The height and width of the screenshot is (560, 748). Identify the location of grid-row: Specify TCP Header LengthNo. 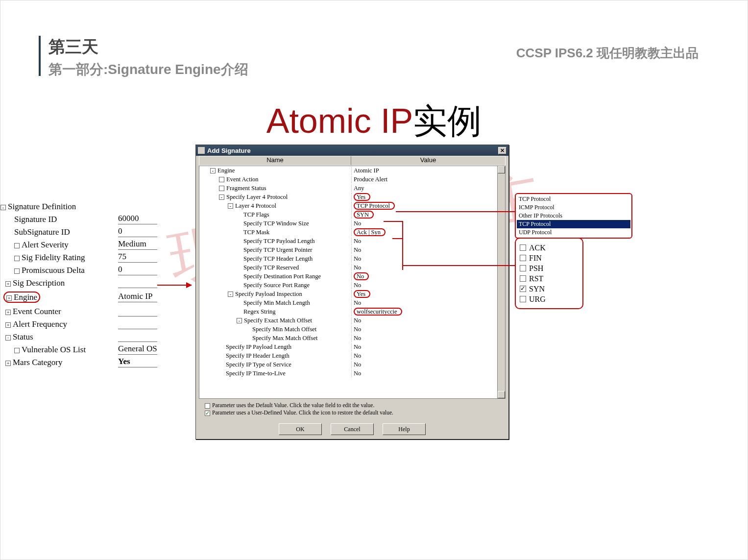
(352, 259).